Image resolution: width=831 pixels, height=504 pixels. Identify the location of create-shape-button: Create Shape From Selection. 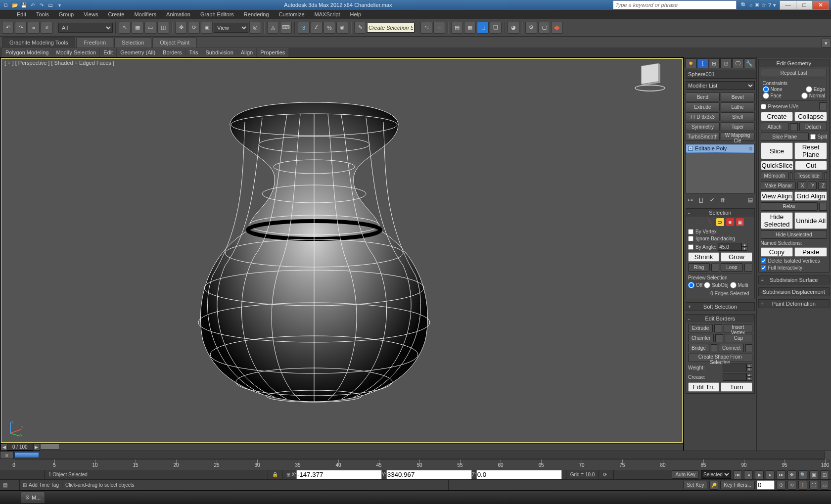
(720, 358).